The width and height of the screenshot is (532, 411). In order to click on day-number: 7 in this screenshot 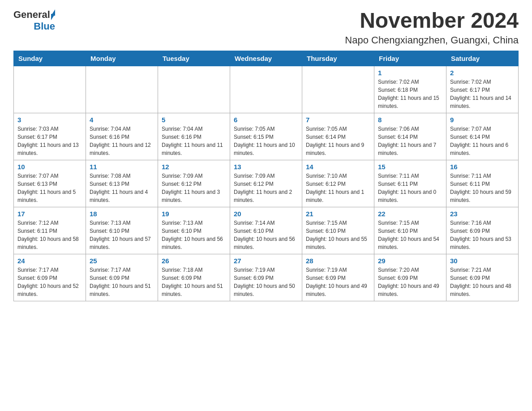, I will do `click(338, 120)`.